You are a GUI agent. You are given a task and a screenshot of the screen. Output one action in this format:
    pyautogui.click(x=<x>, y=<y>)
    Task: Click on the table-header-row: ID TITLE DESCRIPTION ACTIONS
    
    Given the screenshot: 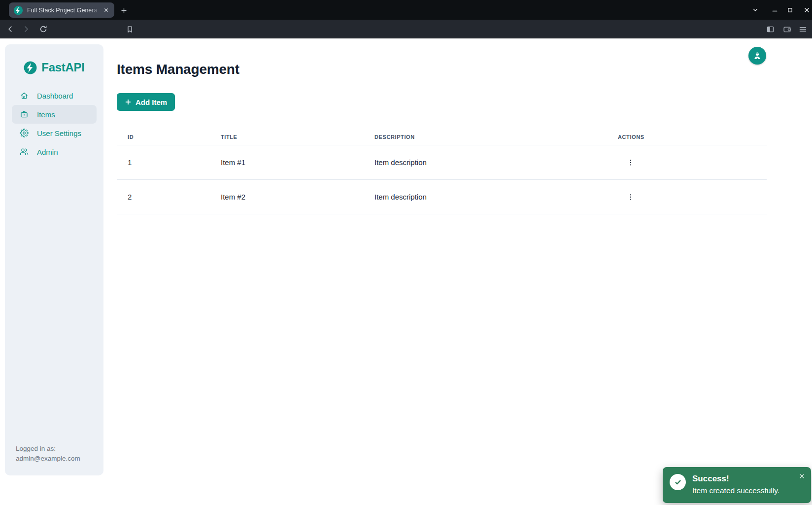 What is the action you would take?
    pyautogui.click(x=441, y=137)
    